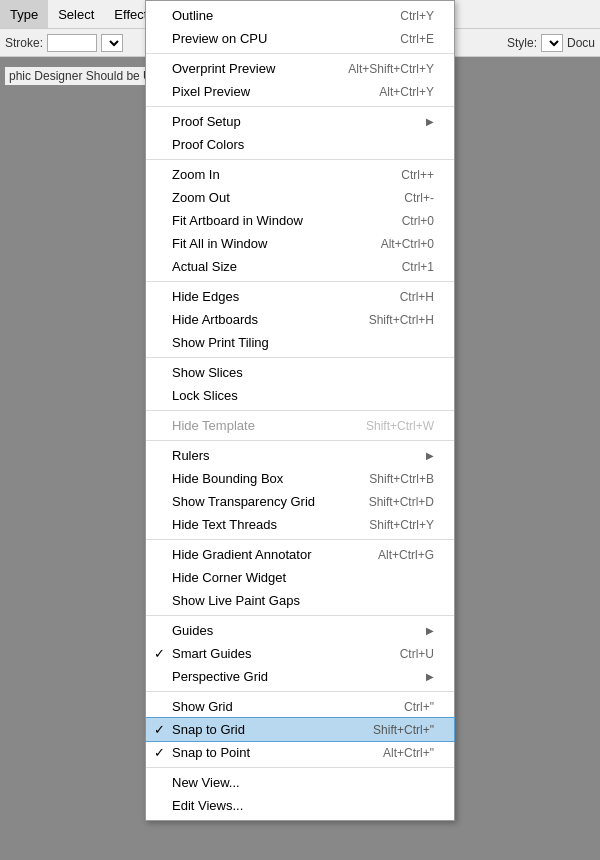 The image size is (600, 860). Describe the element at coordinates (300, 396) in the screenshot. I see `menu-item-lock-slices: Lock Slices` at that location.